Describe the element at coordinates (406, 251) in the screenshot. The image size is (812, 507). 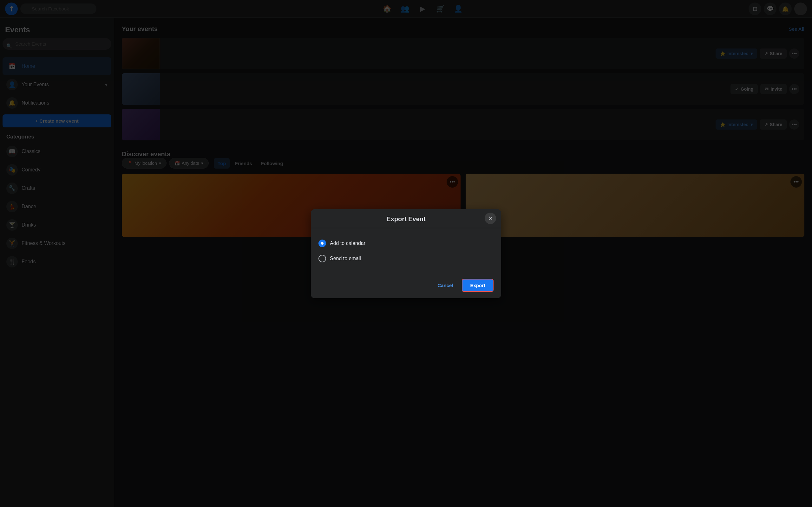
I see `modal-body: Add to calendar Send to email` at that location.